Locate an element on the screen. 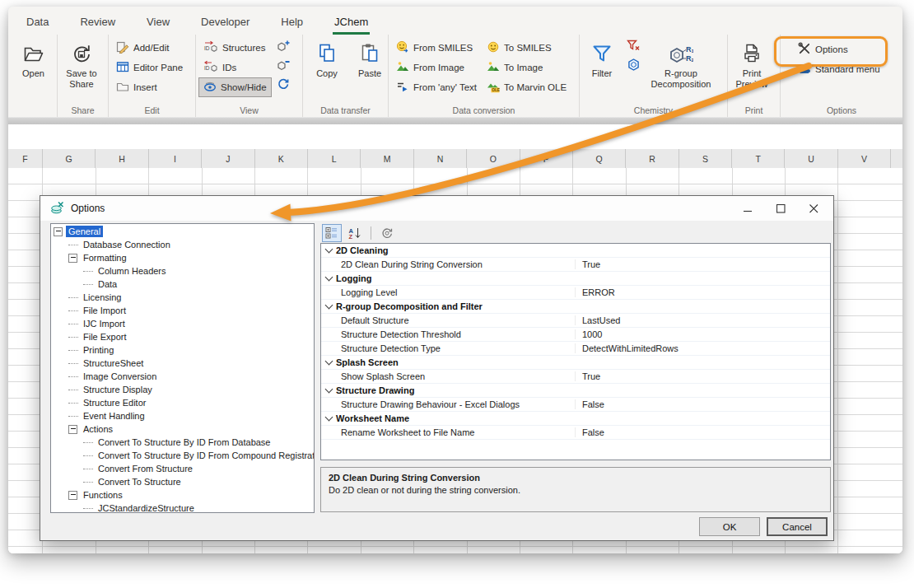 This screenshot has width=914, height=588. column-header-N: N is located at coordinates (441, 158).